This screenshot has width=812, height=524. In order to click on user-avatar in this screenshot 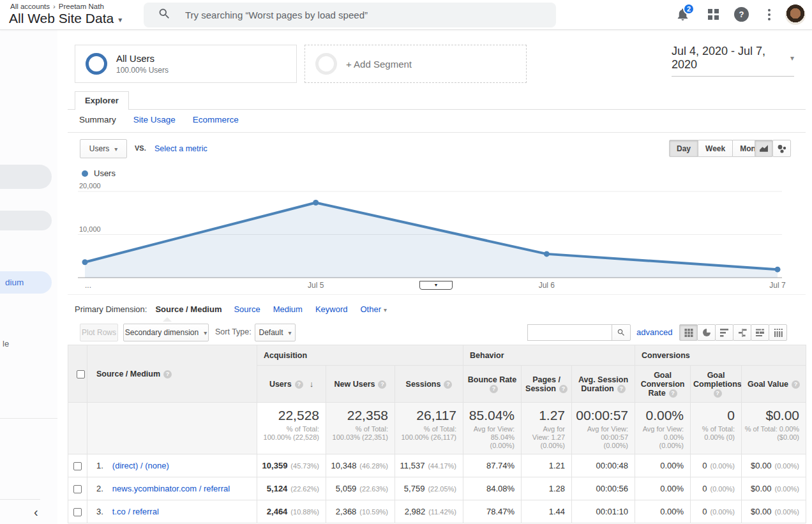, I will do `click(795, 15)`.